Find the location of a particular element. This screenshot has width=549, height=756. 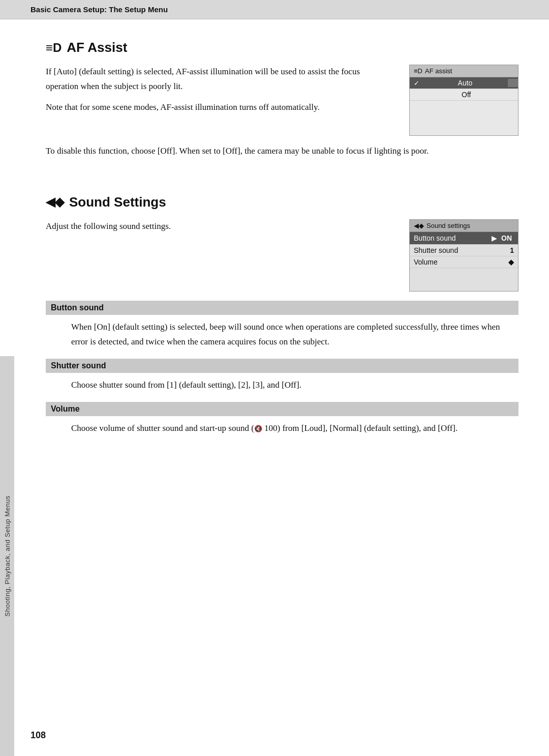

subsection-button-sound: Button sound When [On] (default setting)… is located at coordinates (282, 325).